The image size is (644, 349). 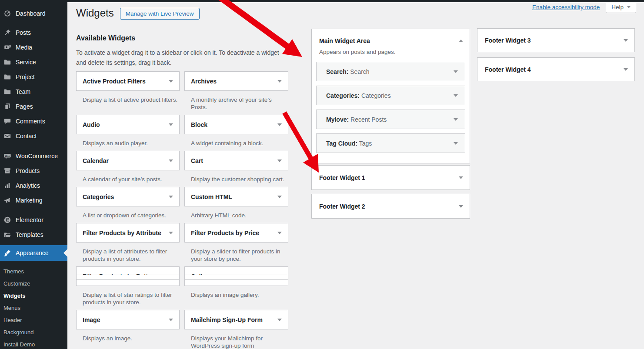 What do you see at coordinates (34, 13) in the screenshot?
I see `sidebar-item-dashboard: Dashboard` at bounding box center [34, 13].